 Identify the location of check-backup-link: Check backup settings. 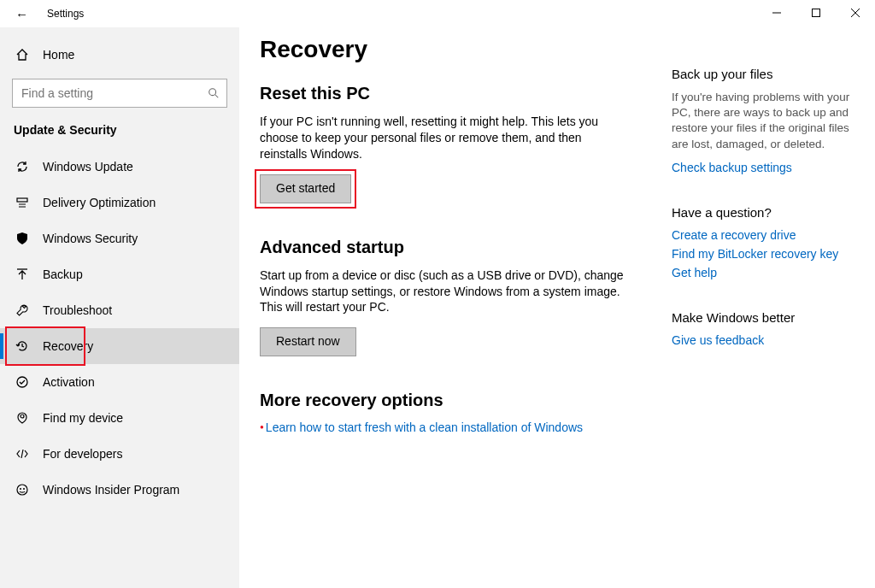
(763, 168).